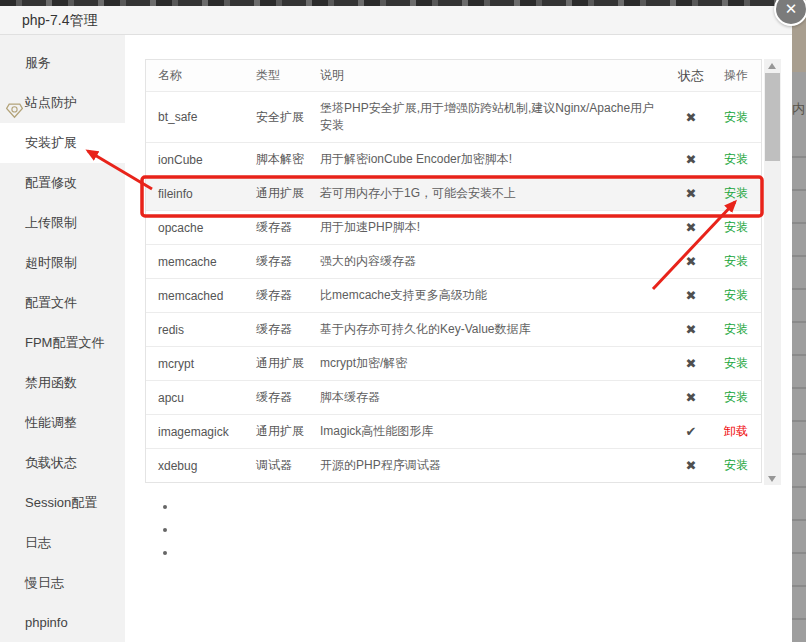  What do you see at coordinates (44, 582) in the screenshot?
I see `sidebar-item-label: 慢日志` at bounding box center [44, 582].